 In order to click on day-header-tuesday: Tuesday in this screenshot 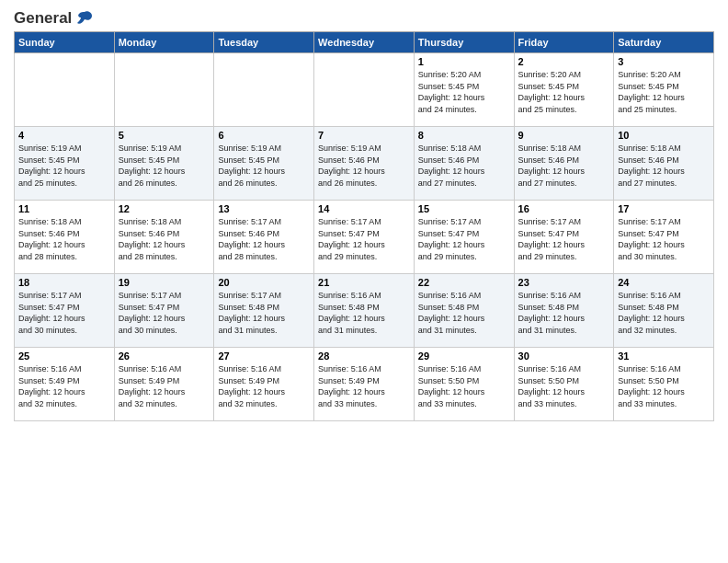, I will do `click(265, 42)`.